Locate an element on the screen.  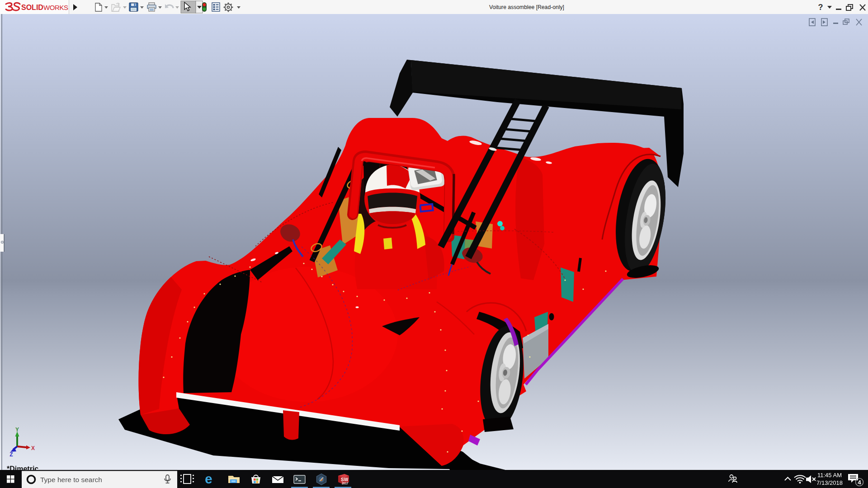
svg-text: 4 is located at coordinates (859, 483).